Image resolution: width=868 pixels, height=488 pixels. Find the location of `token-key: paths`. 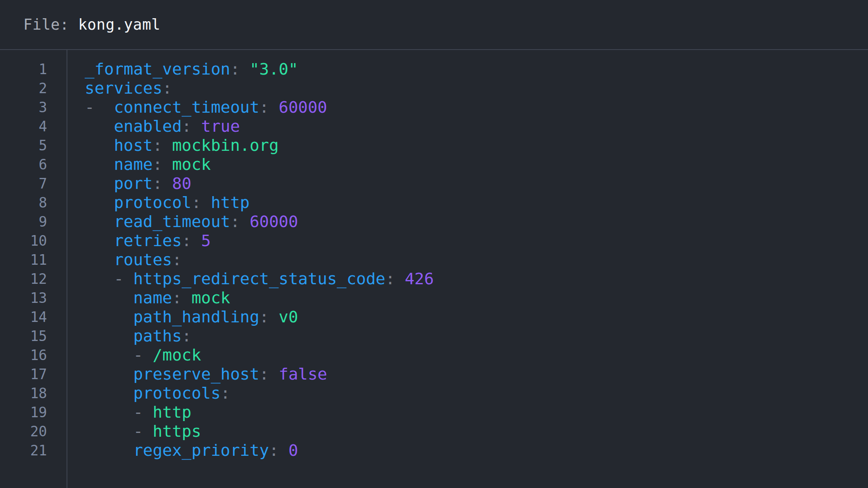

token-key: paths is located at coordinates (157, 336).